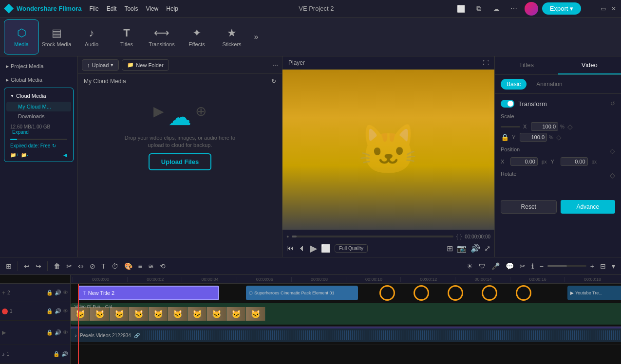 The image size is (621, 364). What do you see at coordinates (562, 9) in the screenshot?
I see `export-button: Export ▾` at bounding box center [562, 9].